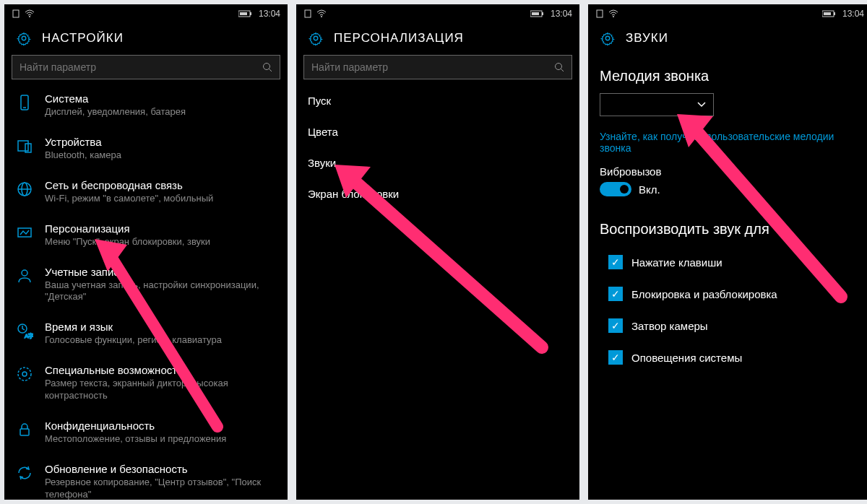 The height and width of the screenshot is (504, 867). Describe the element at coordinates (650, 189) in the screenshot. I see `vibro-toggle-state: Вкл.` at that location.